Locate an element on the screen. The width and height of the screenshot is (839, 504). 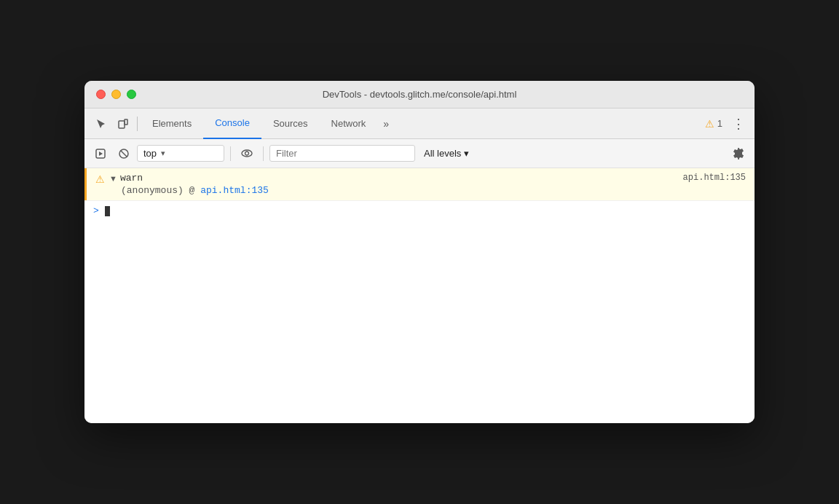
tab-menu-button: ⋮ is located at coordinates (738, 124).